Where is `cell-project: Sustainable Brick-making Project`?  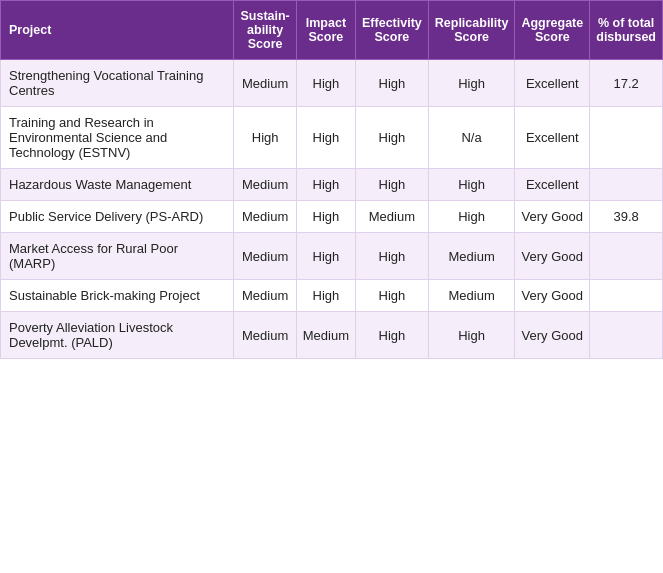
cell-project: Sustainable Brick-making Project is located at coordinates (118, 296).